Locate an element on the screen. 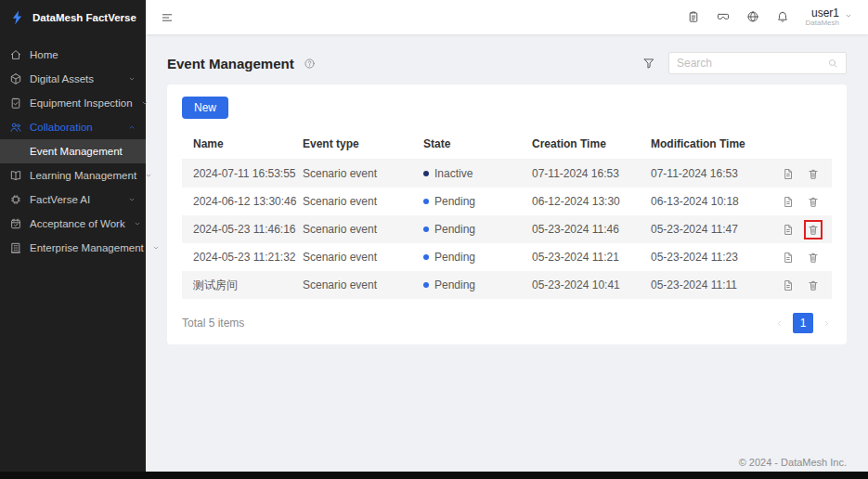  user-organization: DataMesh is located at coordinates (823, 24).